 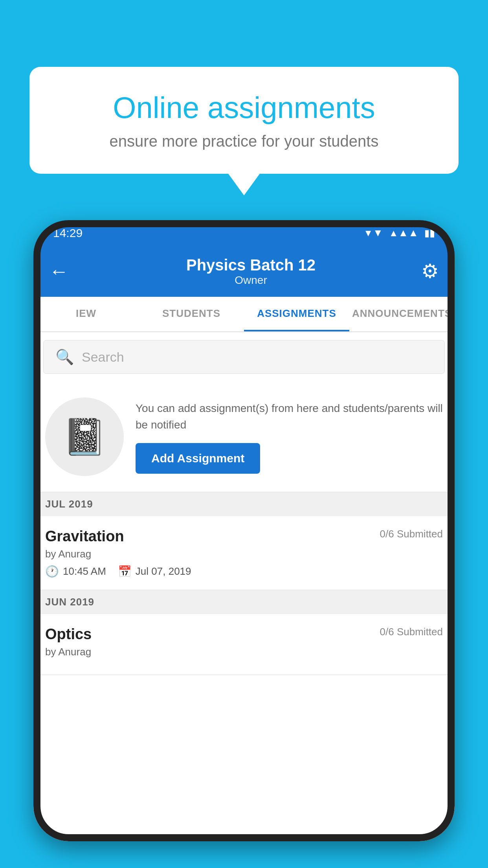 I want to click on status-bar: 14:29 ▼ ▲▲ ▮, so click(x=244, y=233).